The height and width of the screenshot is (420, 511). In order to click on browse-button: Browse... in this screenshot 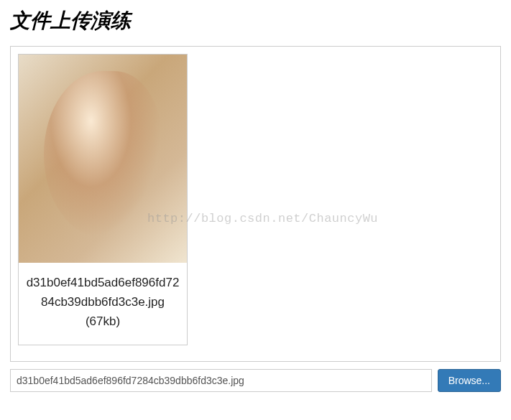, I will do `click(469, 381)`.